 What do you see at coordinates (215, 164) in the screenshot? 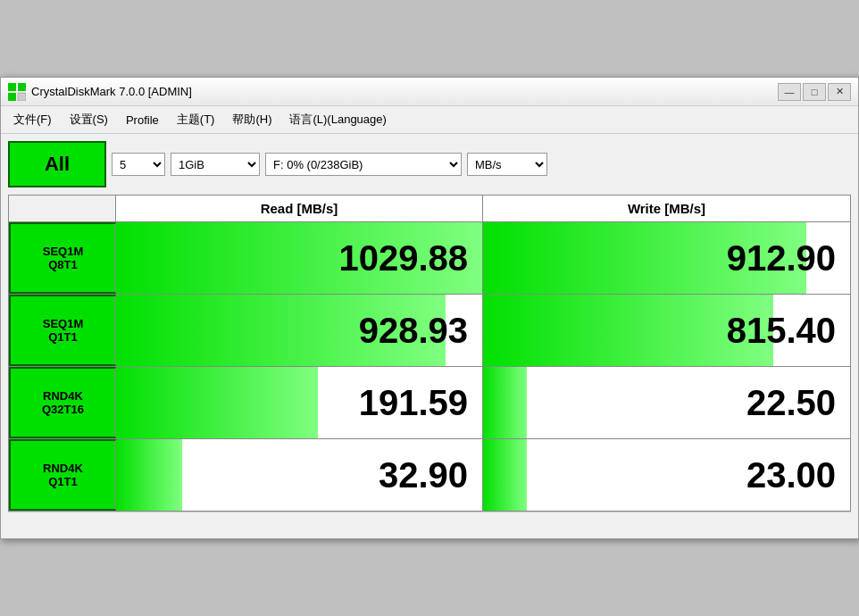
I see `size-select: 1GiB 512MiB 2GiB 4GiB` at bounding box center [215, 164].